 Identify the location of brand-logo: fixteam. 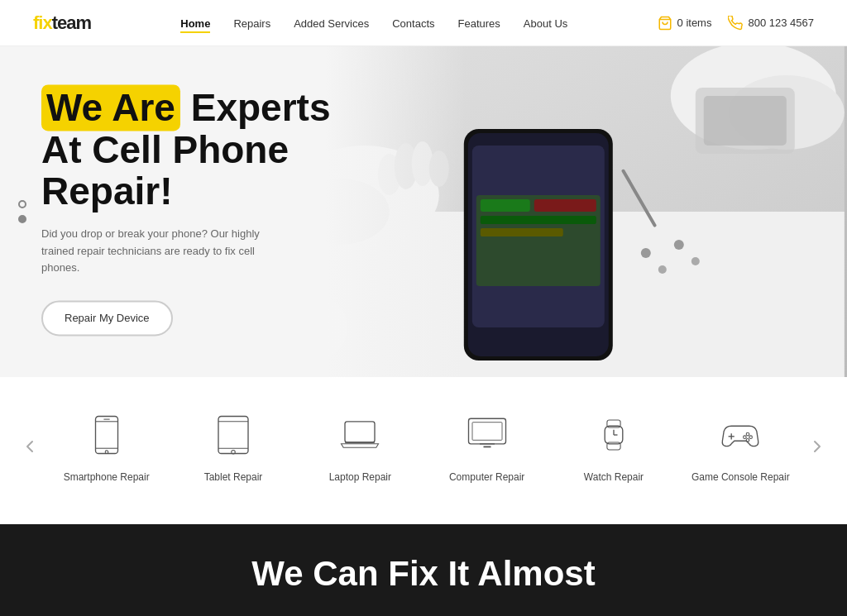
(62, 23).